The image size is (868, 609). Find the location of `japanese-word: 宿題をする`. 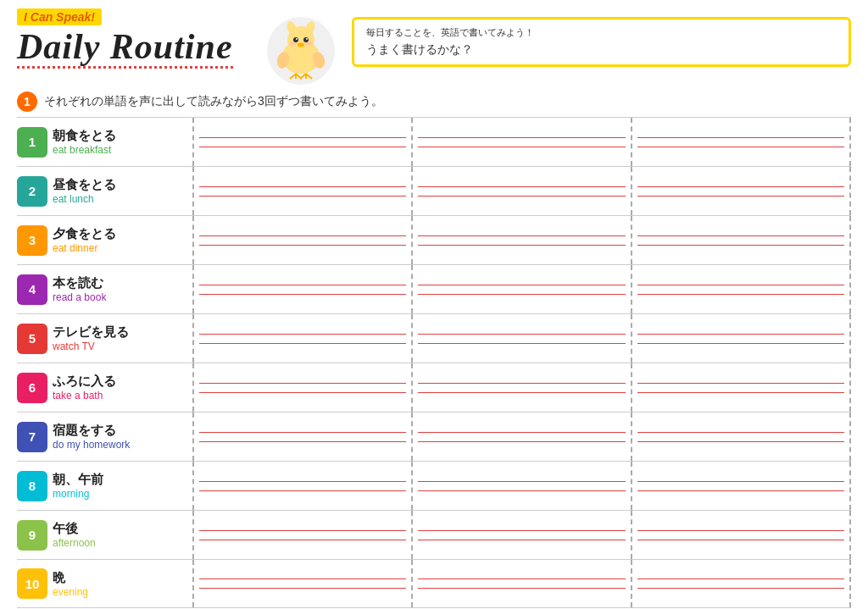

japanese-word: 宿題をする is located at coordinates (122, 430).